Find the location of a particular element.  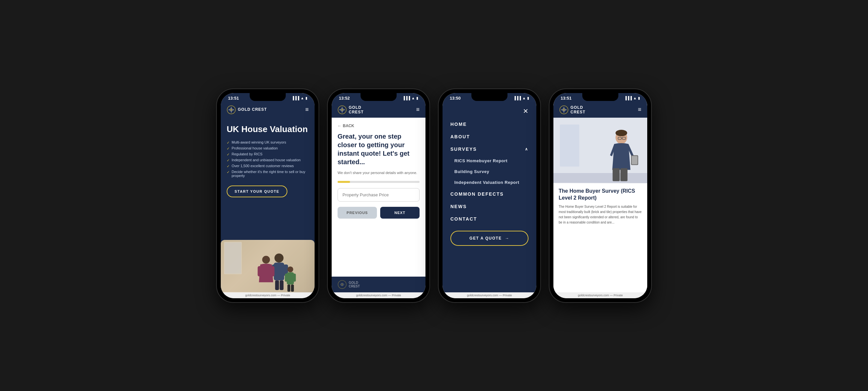

phone3-screen: ✕ HOME ABOUT SURVEYS ∧ RICS Homebuyer Re… is located at coordinates (489, 197).